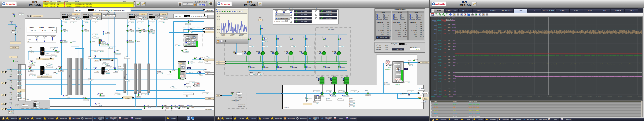 Image resolution: width=644 pixels, height=121 pixels. Describe the element at coordinates (96, 16) in the screenshot. I see `svg-text: ST3560` at that location.